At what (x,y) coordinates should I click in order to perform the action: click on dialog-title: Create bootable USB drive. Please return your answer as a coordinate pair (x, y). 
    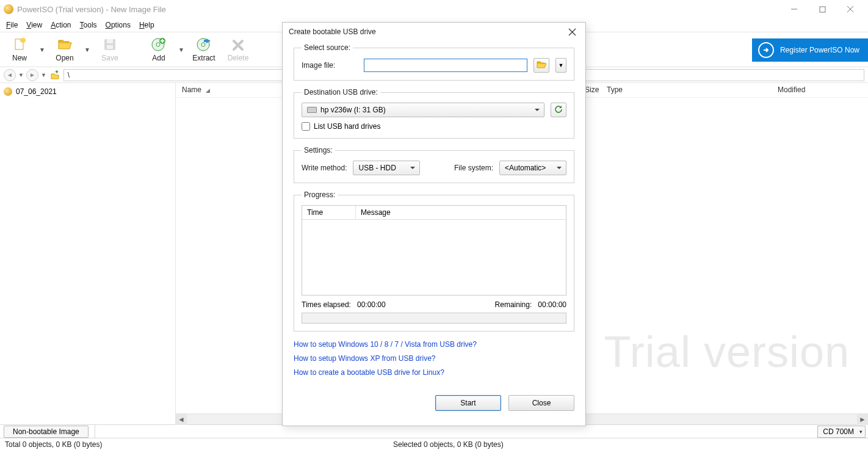
    Looking at the image, I should click on (332, 32).